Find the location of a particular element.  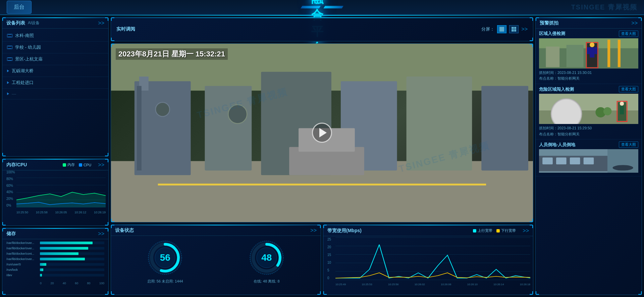

storage-label-2: /var/lib/docker/over... is located at coordinates (23, 248).